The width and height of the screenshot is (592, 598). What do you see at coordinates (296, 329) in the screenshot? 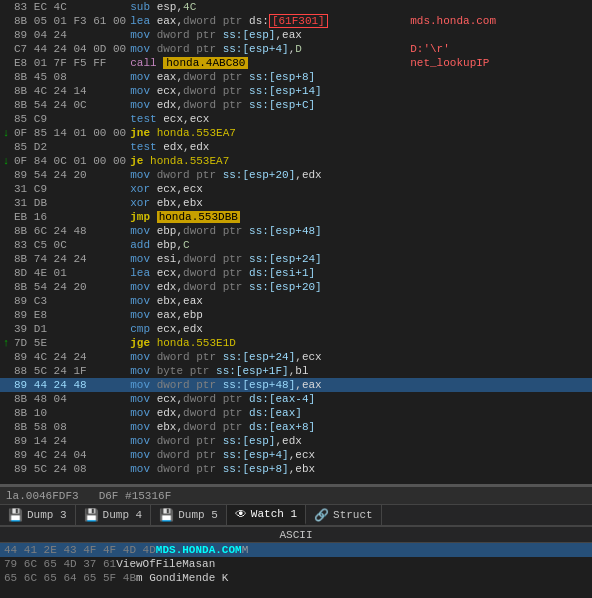
I see `table-row: 39 D1 cmp ecx,edx` at bounding box center [296, 329].